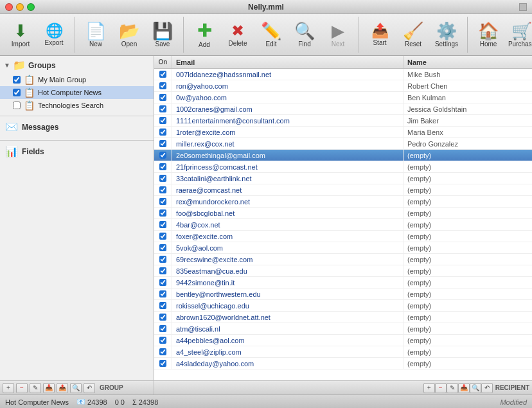  What do you see at coordinates (468, 271) in the screenshot?
I see `cell-name-17: (empty)` at bounding box center [468, 271].